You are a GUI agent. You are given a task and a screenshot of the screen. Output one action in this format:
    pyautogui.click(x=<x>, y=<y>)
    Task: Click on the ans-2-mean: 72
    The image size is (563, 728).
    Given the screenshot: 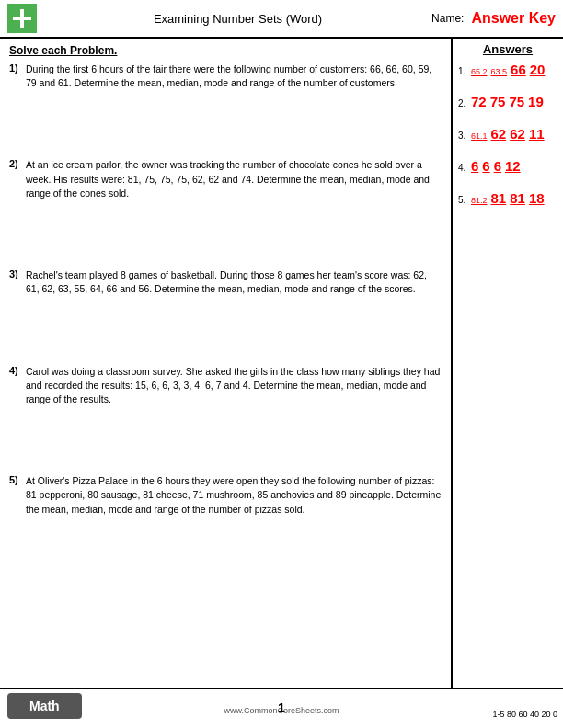 What is the action you would take?
    pyautogui.click(x=478, y=101)
    